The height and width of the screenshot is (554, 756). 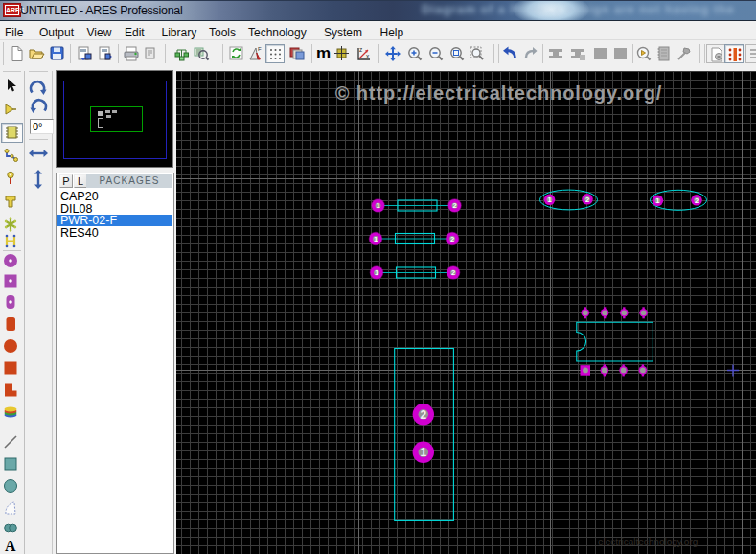 I want to click on svg-text: electricaltechnology.org, so click(x=648, y=542).